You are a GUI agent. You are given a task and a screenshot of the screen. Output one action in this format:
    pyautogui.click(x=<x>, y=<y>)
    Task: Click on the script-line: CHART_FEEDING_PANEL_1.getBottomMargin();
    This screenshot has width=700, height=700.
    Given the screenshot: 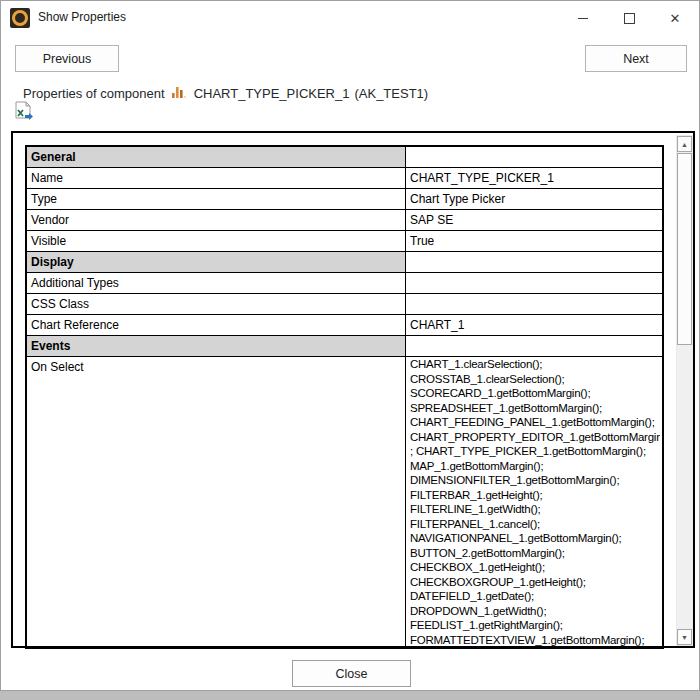 What is the action you would take?
    pyautogui.click(x=535, y=422)
    